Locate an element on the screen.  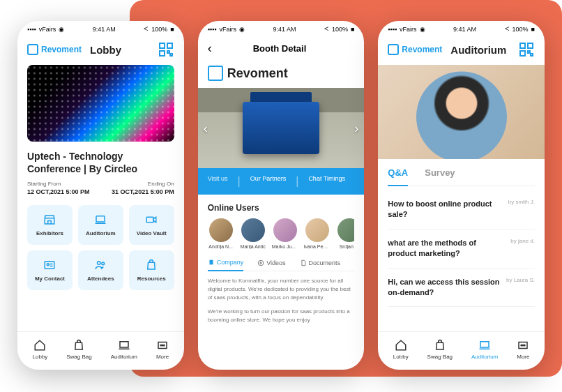
tab-company: Company is located at coordinates (226, 265).